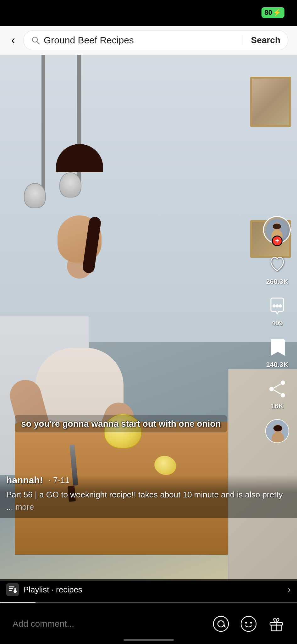 The image size is (297, 644). Describe the element at coordinates (13, 590) in the screenshot. I see `playlist-svg` at that location.